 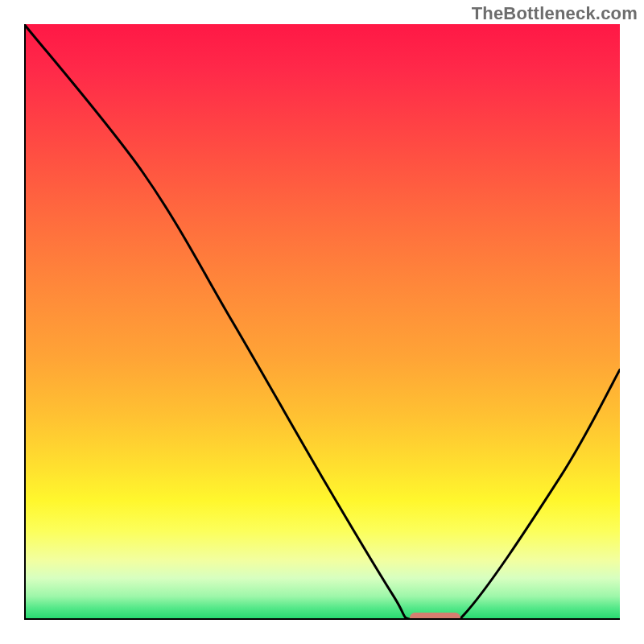 What do you see at coordinates (435, 617) in the screenshot?
I see `optimal-range-marker` at bounding box center [435, 617].